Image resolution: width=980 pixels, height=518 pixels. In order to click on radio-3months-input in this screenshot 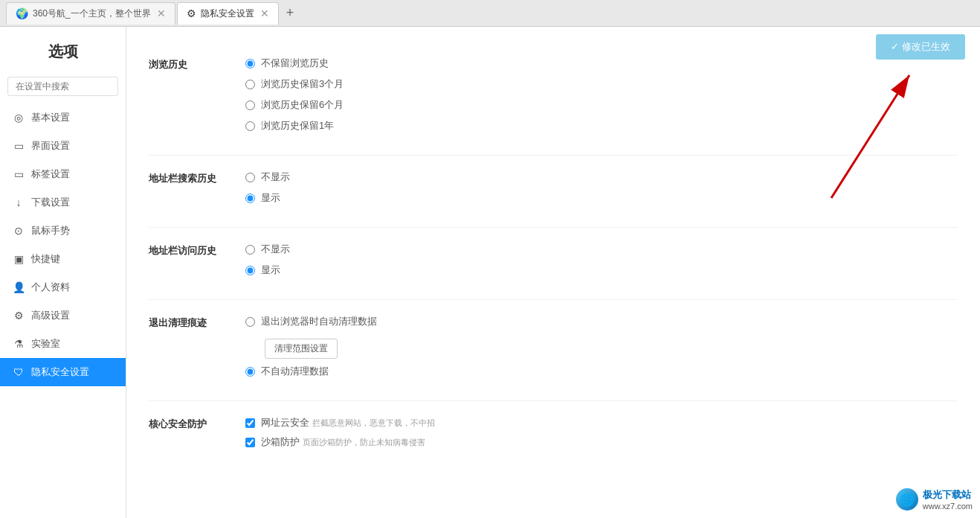, I will do `click(250, 85)`.